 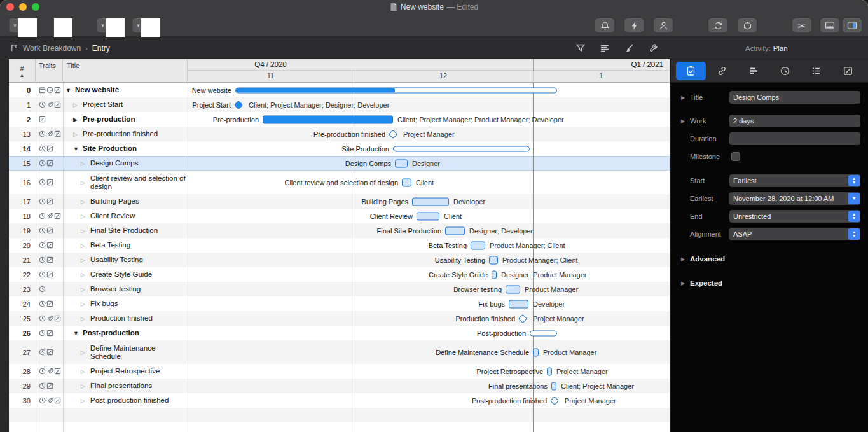 What do you see at coordinates (629, 48) in the screenshot?
I see `style-brush-button` at bounding box center [629, 48].